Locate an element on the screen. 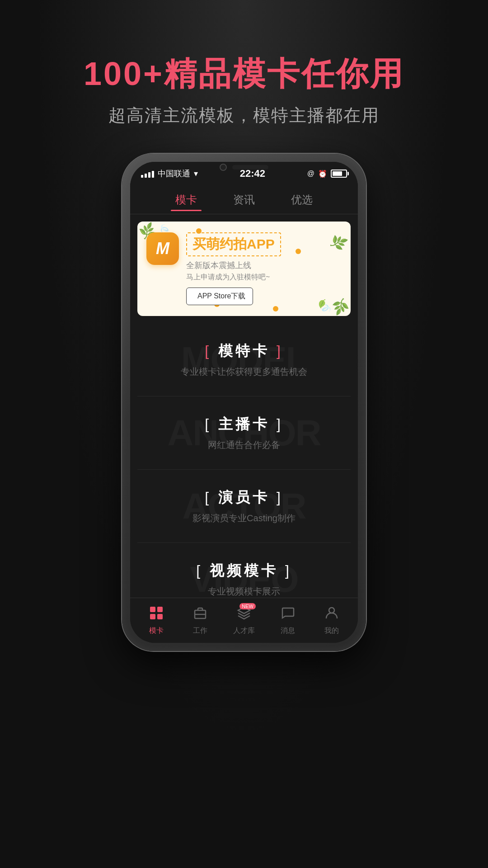 This screenshot has width=488, height=868. bottom-nav-talent-label: 人才库 is located at coordinates (244, 631).